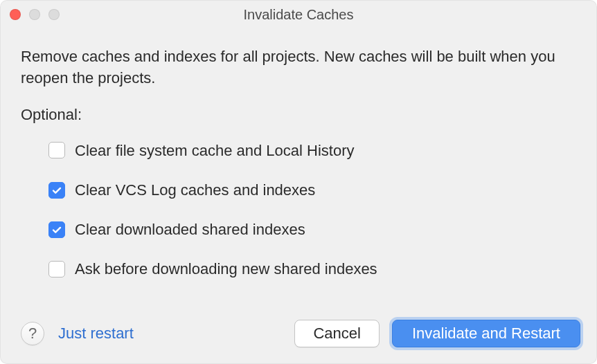 This screenshot has width=597, height=364. Describe the element at coordinates (33, 334) in the screenshot. I see `help-button: ?` at that location.